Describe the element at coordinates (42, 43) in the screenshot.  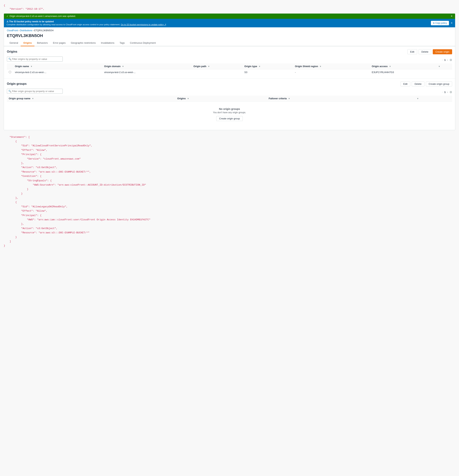
I see `tab-behaviors: Behaviors` at that location.